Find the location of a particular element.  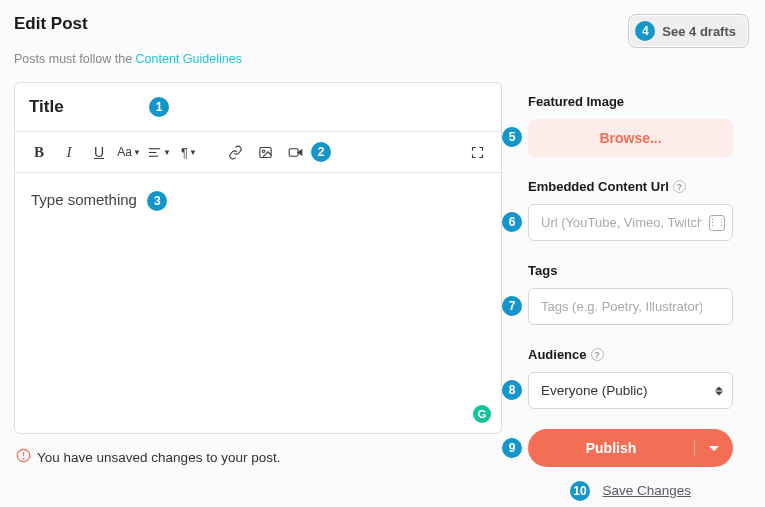

embed-label-text: Embedded Content Url is located at coordinates (598, 186).